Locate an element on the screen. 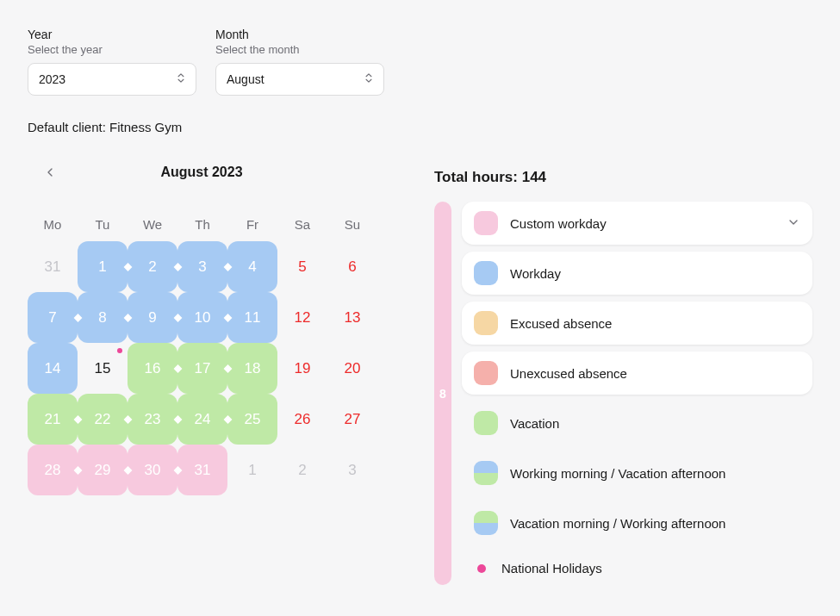 The height and width of the screenshot is (616, 840). calendar-day: 26 is located at coordinates (302, 419).